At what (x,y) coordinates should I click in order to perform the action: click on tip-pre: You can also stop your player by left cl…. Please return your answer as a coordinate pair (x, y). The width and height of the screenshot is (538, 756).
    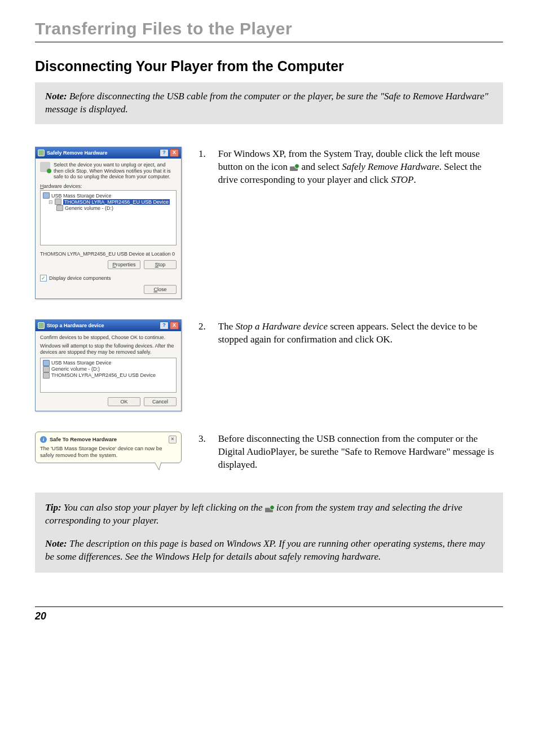
    Looking at the image, I should click on (164, 508).